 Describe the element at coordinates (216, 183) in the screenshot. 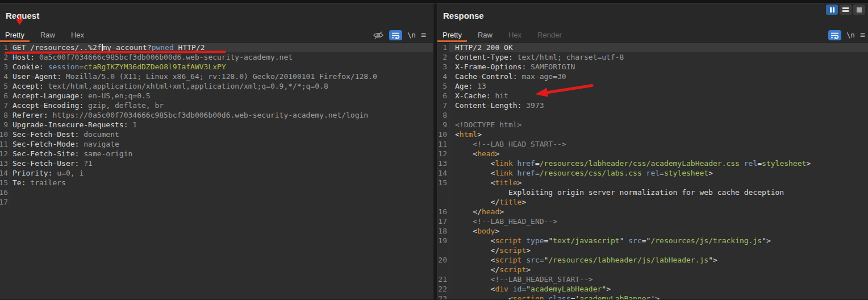

I see `code-line: 15Te: trailers` at that location.